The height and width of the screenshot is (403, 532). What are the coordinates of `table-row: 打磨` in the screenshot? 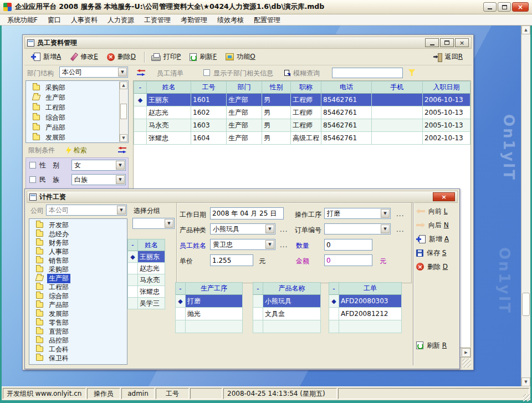 It's located at (209, 302).